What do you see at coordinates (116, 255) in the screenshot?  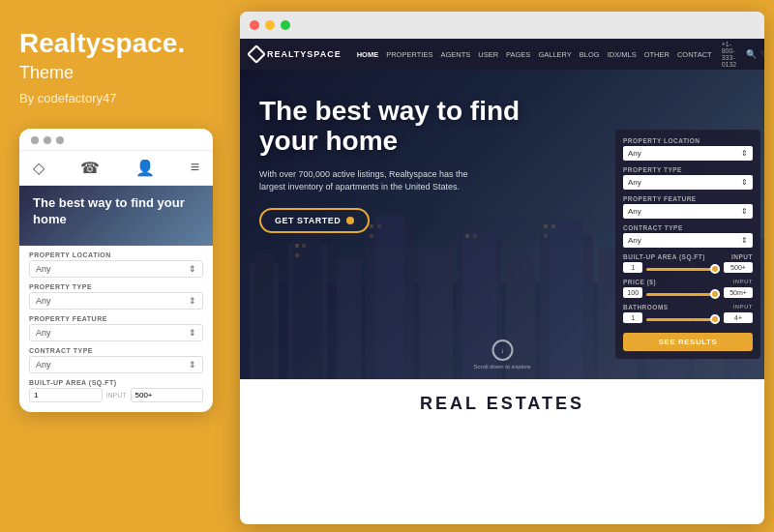 I see `mobile-field-label-1: PROPERTY LOCATION` at bounding box center [116, 255].